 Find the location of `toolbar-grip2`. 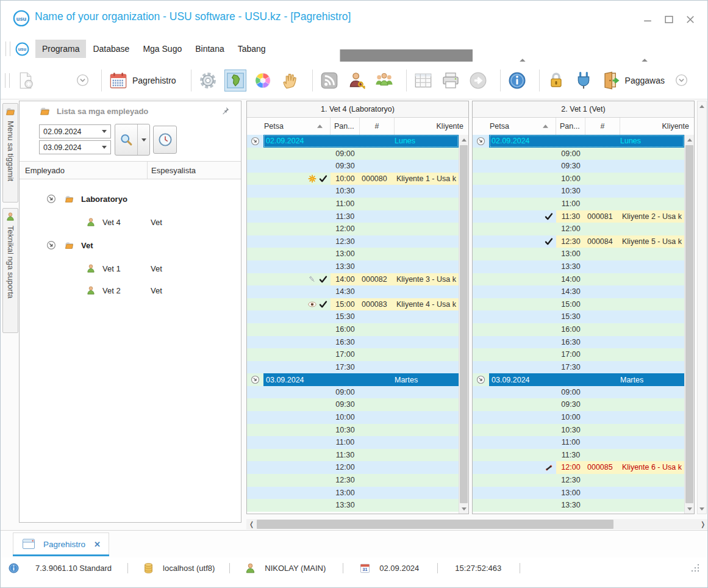

toolbar-grip2 is located at coordinates (7, 81).